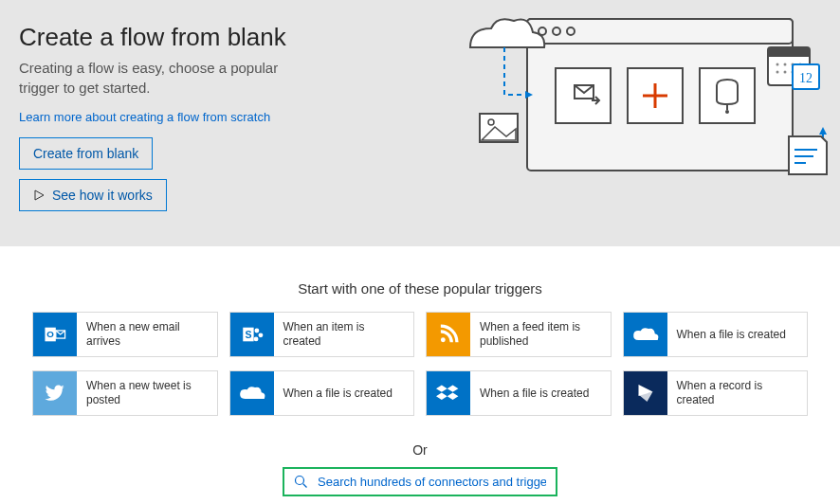  What do you see at coordinates (147, 334) in the screenshot?
I see `trigger-label: When a new email arrives` at bounding box center [147, 334].